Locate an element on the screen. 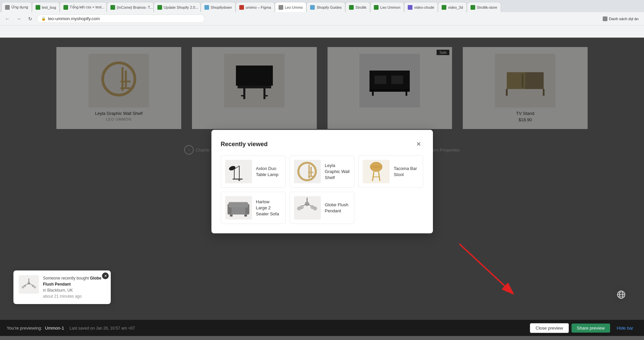 The height and width of the screenshot is (340, 644). bookmark-favicon is located at coordinates (605, 19).